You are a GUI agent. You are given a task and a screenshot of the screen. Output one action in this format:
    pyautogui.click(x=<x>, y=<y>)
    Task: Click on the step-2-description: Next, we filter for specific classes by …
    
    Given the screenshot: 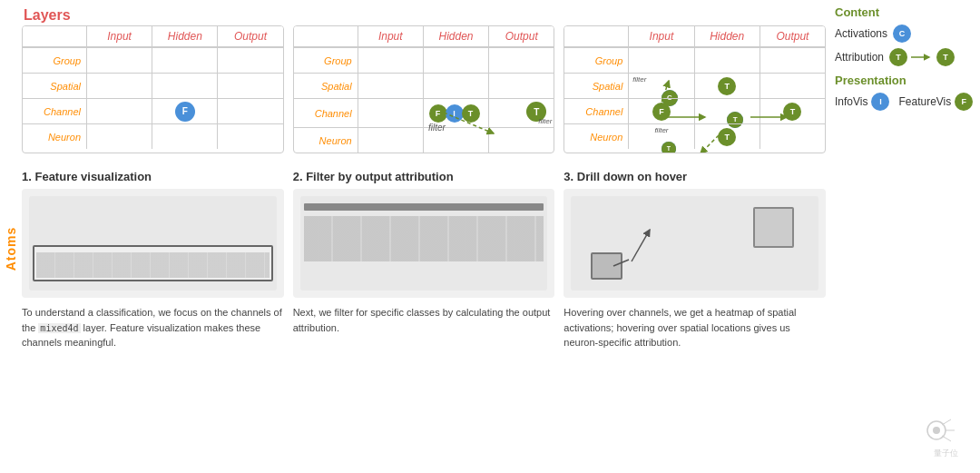 What is the action you would take?
    pyautogui.click(x=425, y=320)
    